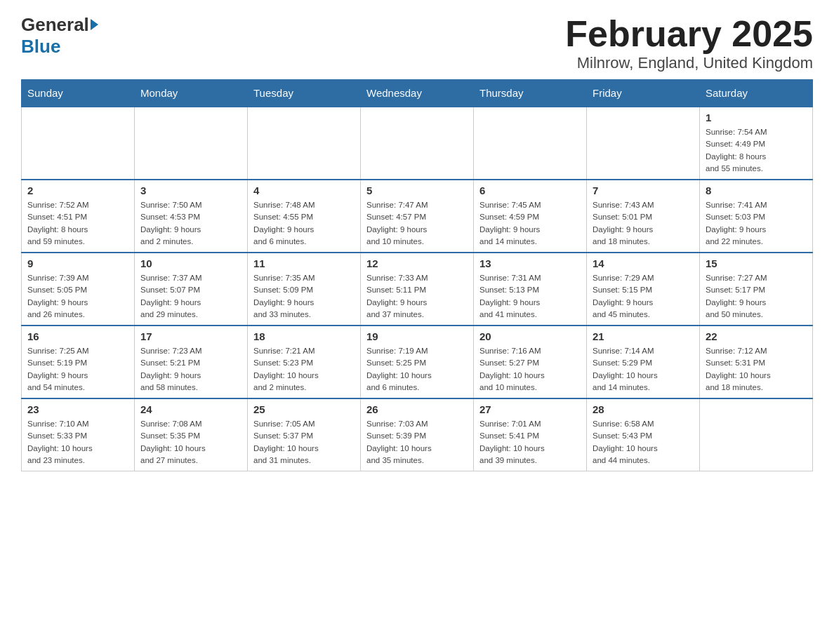  What do you see at coordinates (756, 118) in the screenshot?
I see `day-number: 1` at bounding box center [756, 118].